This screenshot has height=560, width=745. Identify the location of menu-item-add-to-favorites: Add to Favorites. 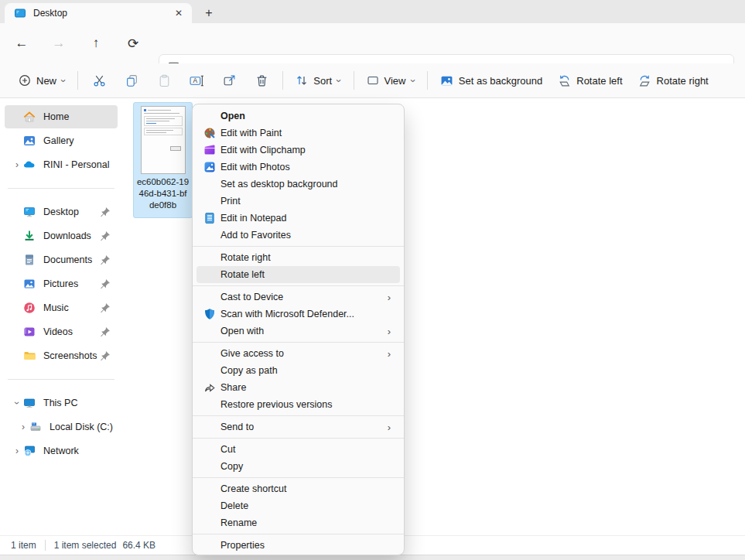
(299, 235).